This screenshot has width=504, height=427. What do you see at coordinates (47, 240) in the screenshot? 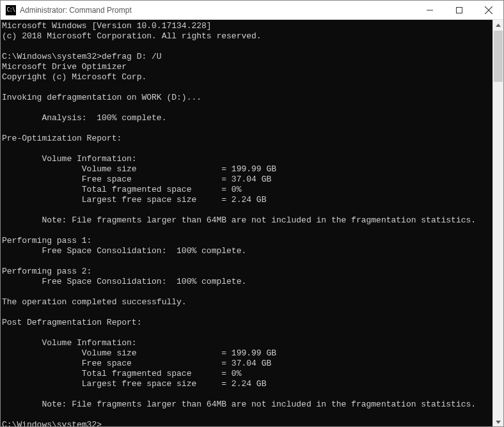
I see `pass1-header: Performing pass 1:` at bounding box center [47, 240].